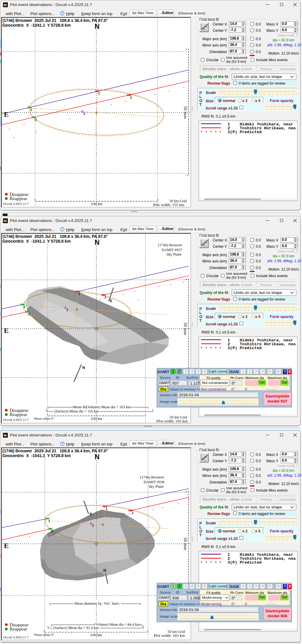 This screenshot has width=302, height=644. What do you see at coordinates (117, 625) in the screenshot?
I see `svg-text: (Volume) Mean dia = 84.4 km` at bounding box center [117, 625].